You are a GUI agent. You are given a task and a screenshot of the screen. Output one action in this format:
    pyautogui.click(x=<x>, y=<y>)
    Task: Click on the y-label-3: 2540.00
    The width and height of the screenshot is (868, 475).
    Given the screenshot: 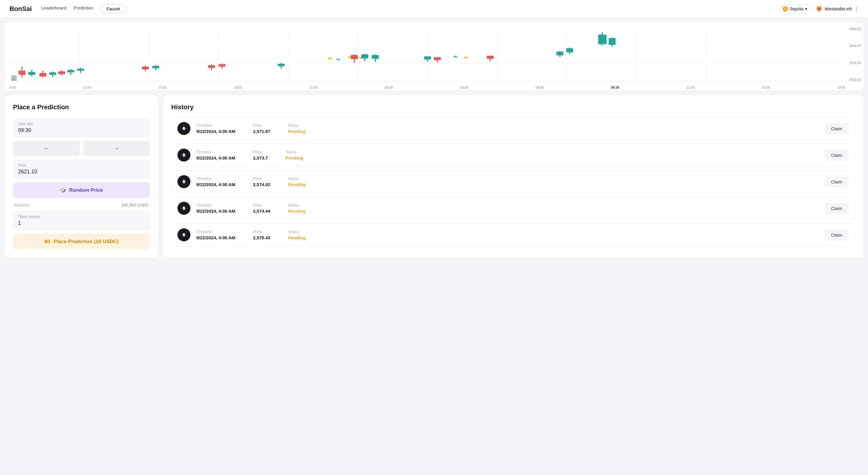 What is the action you would take?
    pyautogui.click(x=855, y=63)
    